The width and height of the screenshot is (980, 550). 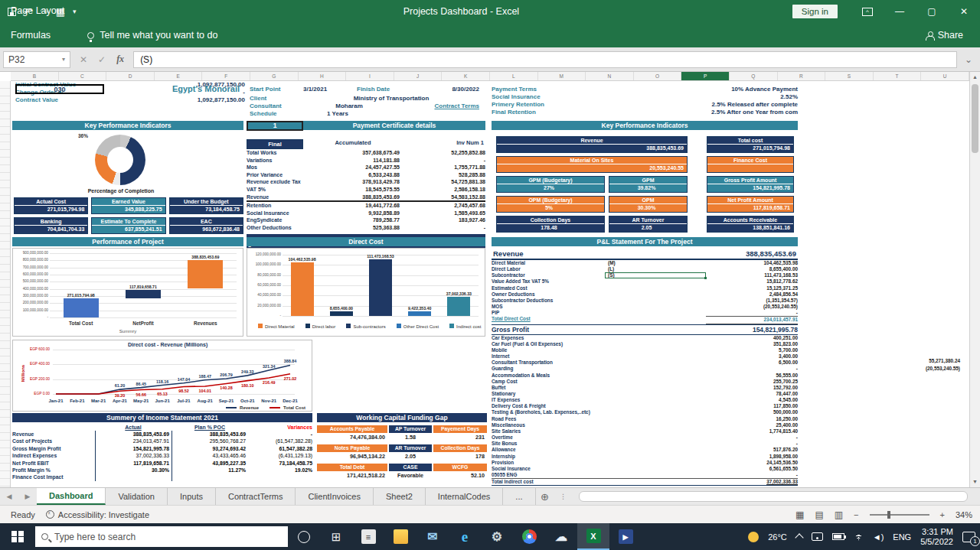 I want to click on income-row: Gross Margin Profit 154,821,995.78 93,27…, so click(x=162, y=448).